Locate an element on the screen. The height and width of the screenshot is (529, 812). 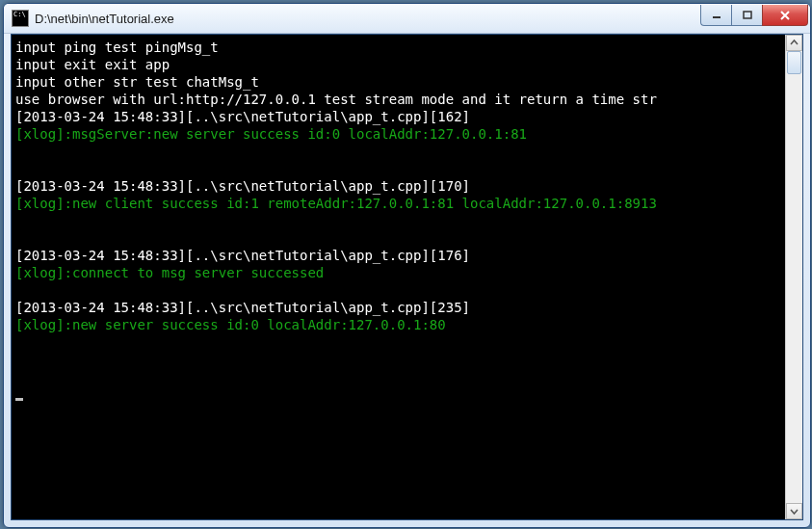
minimize-icon is located at coordinates (717, 15).